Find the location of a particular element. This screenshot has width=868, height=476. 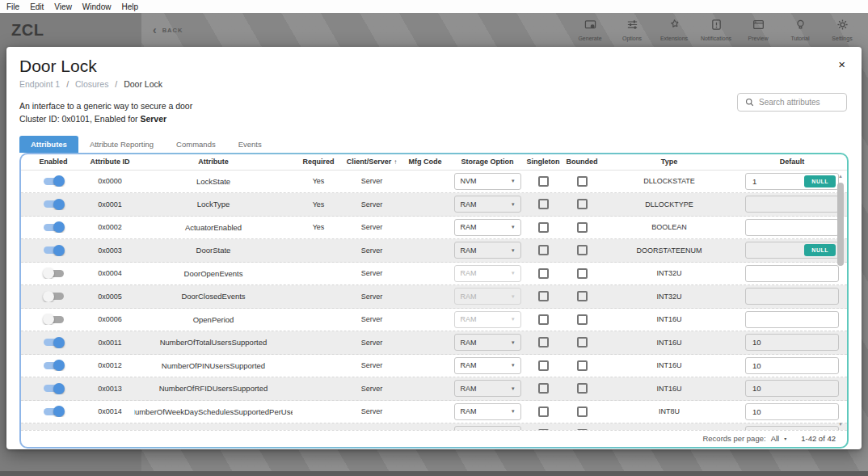

toolbar-notifications: Notifications is located at coordinates (716, 30).